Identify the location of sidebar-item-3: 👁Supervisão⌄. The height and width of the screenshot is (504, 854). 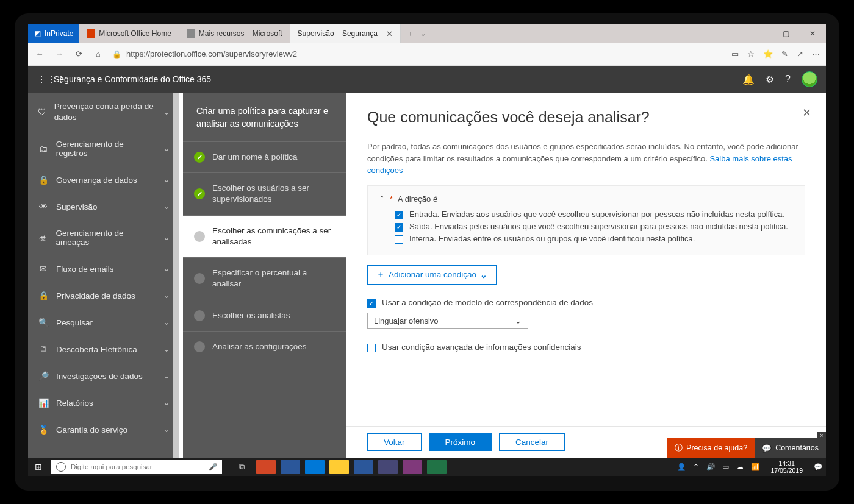
(104, 207).